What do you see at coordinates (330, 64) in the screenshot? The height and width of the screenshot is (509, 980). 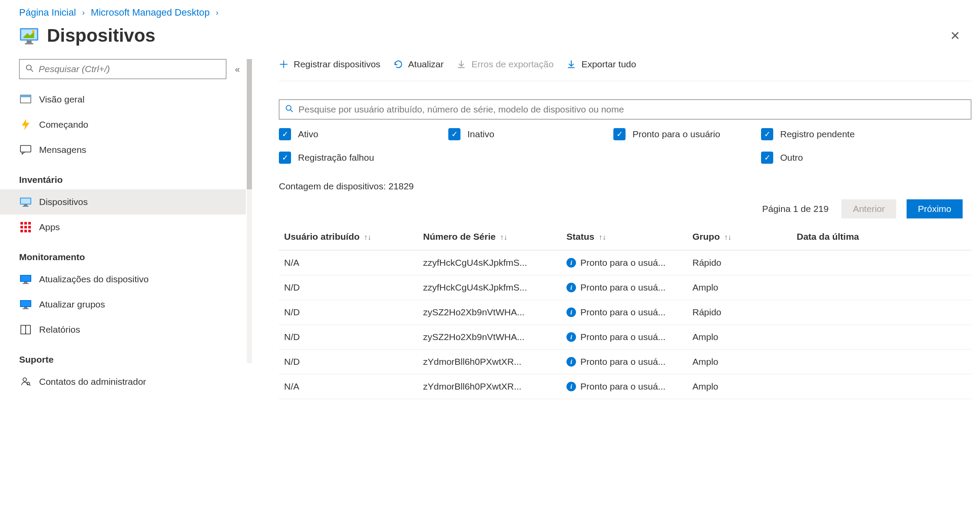 I see `register-devices-button: Registrar dispositivos` at bounding box center [330, 64].